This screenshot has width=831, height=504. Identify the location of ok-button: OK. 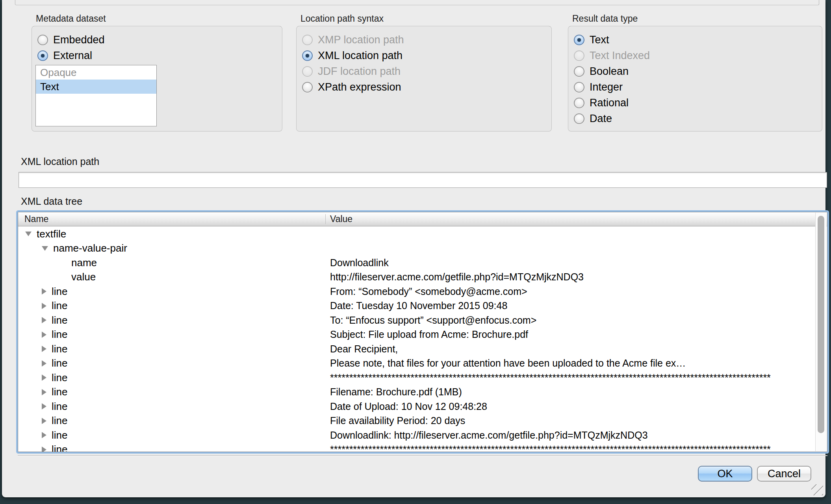
(725, 474).